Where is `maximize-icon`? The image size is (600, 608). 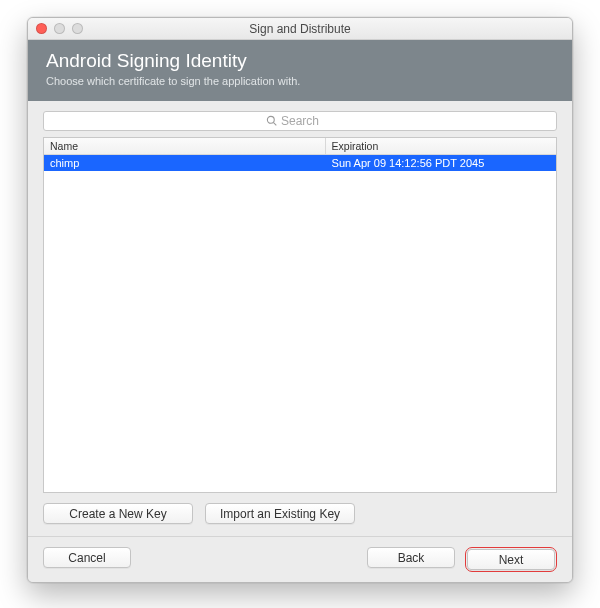
maximize-icon is located at coordinates (78, 28).